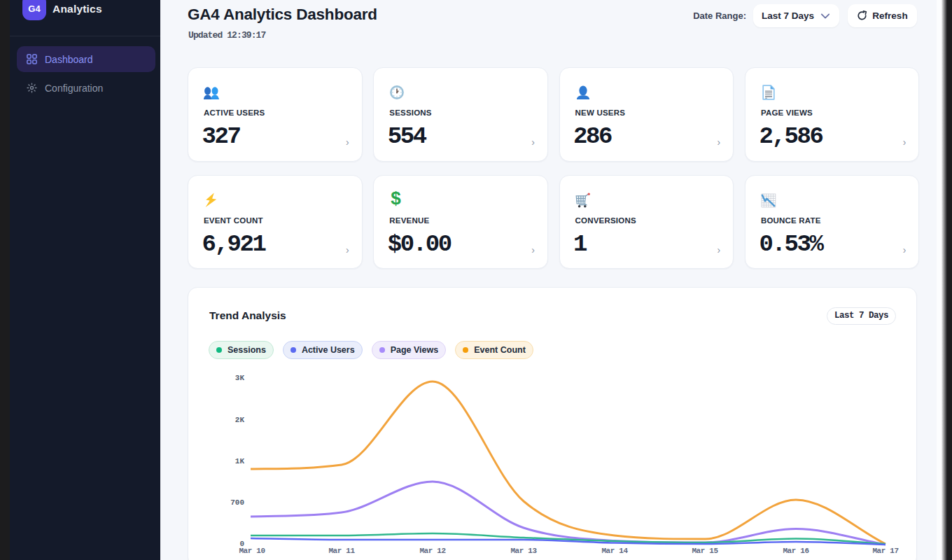 Image resolution: width=952 pixels, height=560 pixels. Describe the element at coordinates (240, 378) in the screenshot. I see `svg-text: 3K` at that location.